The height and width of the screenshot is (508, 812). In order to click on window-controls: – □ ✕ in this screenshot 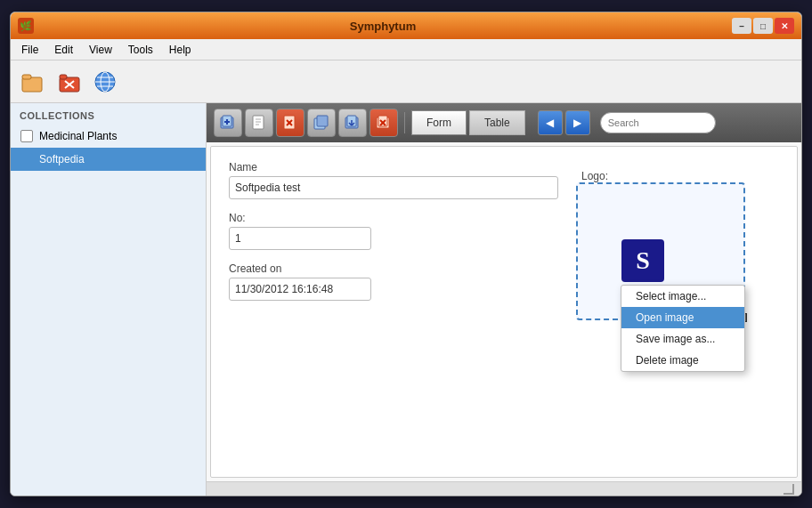, I will do `click(763, 26)`.